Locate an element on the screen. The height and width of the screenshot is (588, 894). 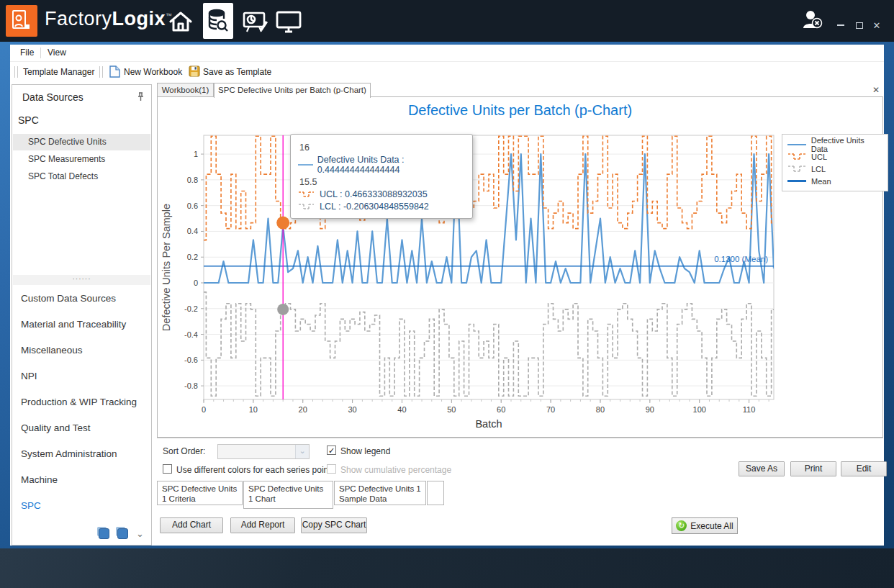
sidebar-item-spc-measurements: SPC Measurements is located at coordinates (82, 160).